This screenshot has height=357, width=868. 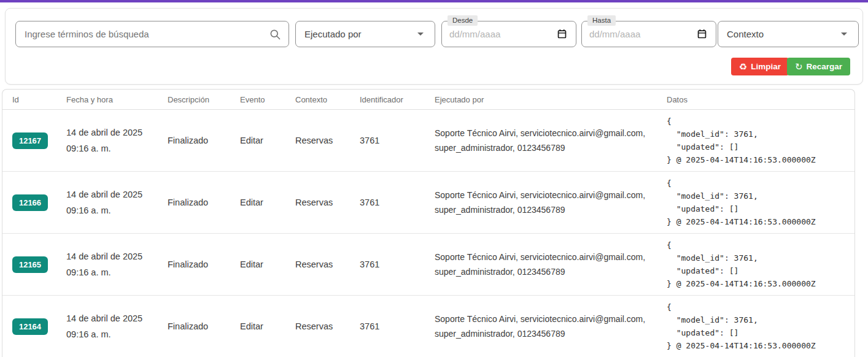 I want to click on column-header-descripcion: Descripción, so click(x=204, y=99).